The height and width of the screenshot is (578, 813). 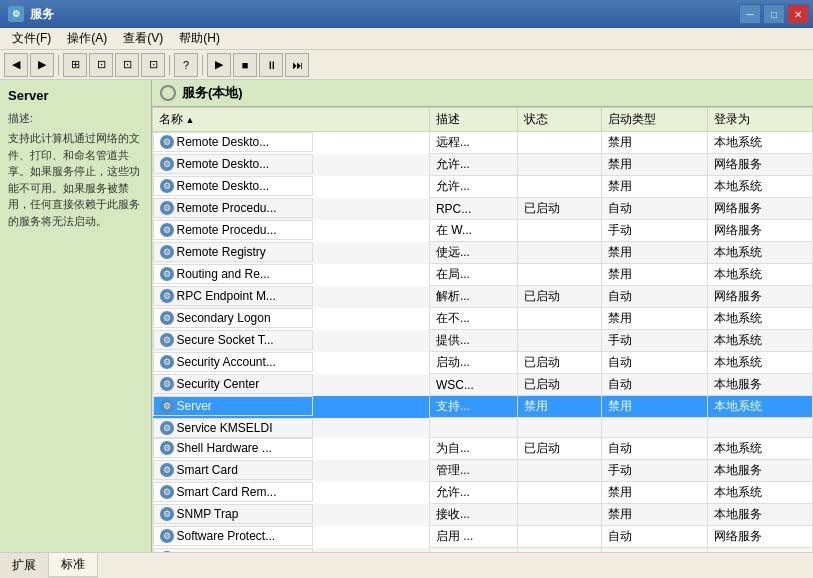 What do you see at coordinates (473, 231) in the screenshot?
I see `cell-desc: 在 W...` at bounding box center [473, 231].